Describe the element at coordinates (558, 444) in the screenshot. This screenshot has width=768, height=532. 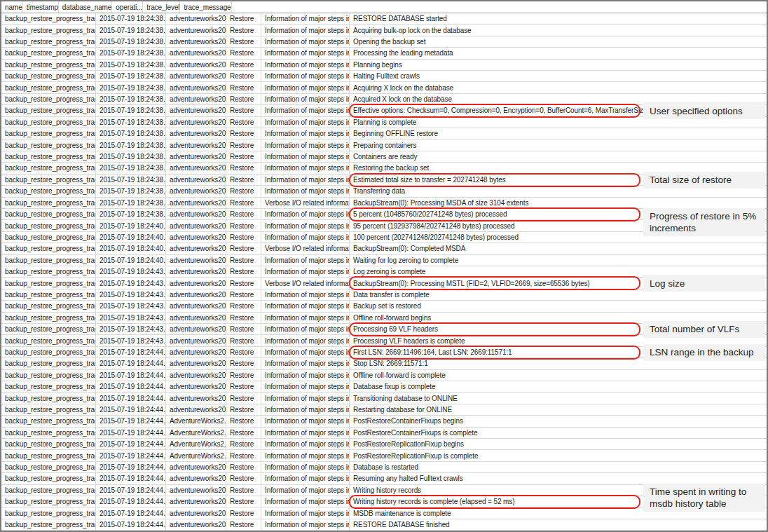
I see `cell-trace-message: PostRestoreReplicationFixup begins` at that location.